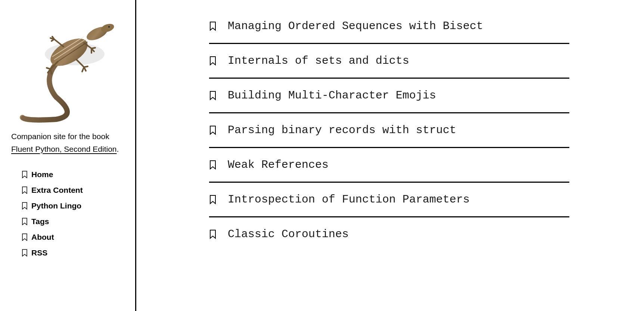 The height and width of the screenshot is (311, 644). I want to click on article-title: Managing Ordered Sequences with Bisect, so click(355, 26).